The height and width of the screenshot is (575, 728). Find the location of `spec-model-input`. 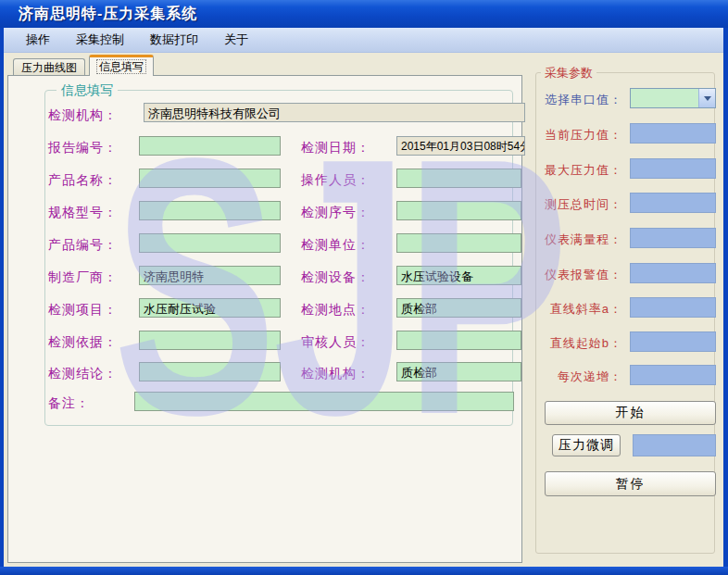

spec-model-input is located at coordinates (209, 211).